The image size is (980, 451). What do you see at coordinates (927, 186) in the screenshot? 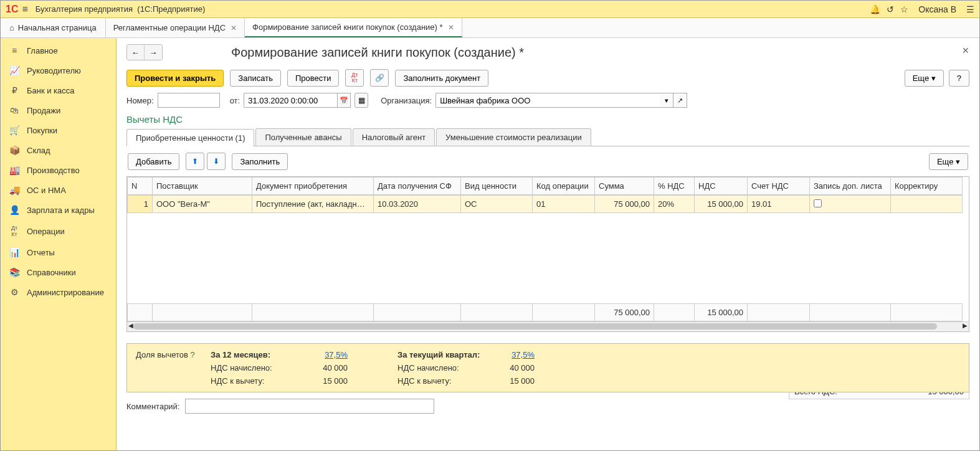
I see `col-corr: Корректиру` at bounding box center [927, 186].